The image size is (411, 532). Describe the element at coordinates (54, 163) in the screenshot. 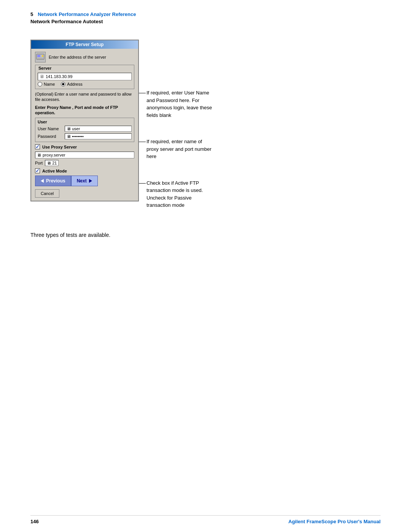

I see `port-value: 21` at that location.